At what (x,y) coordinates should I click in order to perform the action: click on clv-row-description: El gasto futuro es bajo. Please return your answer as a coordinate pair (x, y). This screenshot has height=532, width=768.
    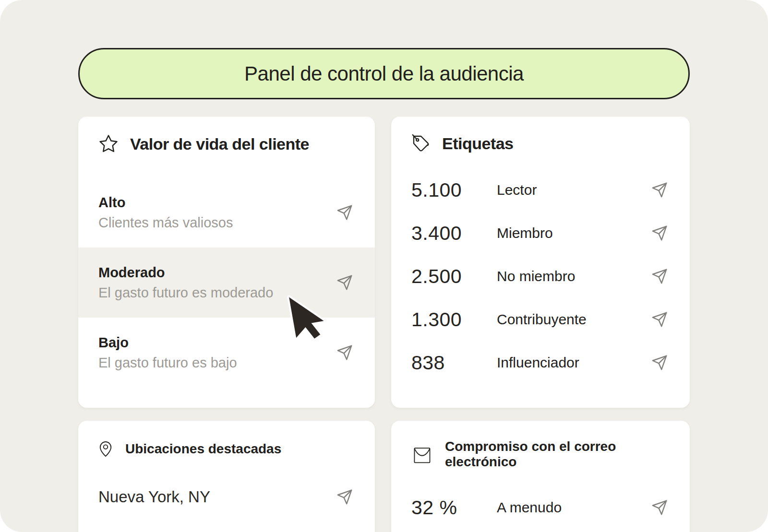
    Looking at the image, I should click on (168, 363).